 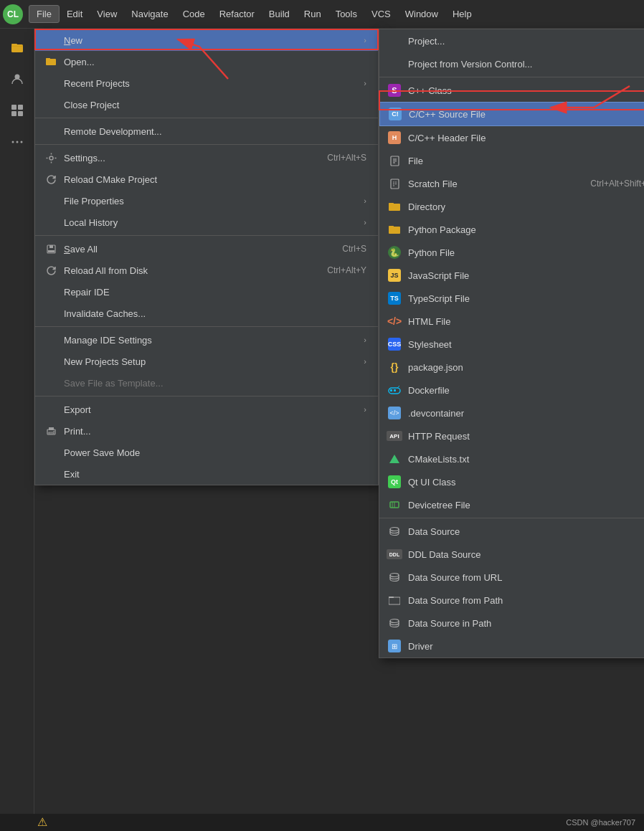 What do you see at coordinates (51, 158) in the screenshot?
I see `settings-icon` at bounding box center [51, 158].